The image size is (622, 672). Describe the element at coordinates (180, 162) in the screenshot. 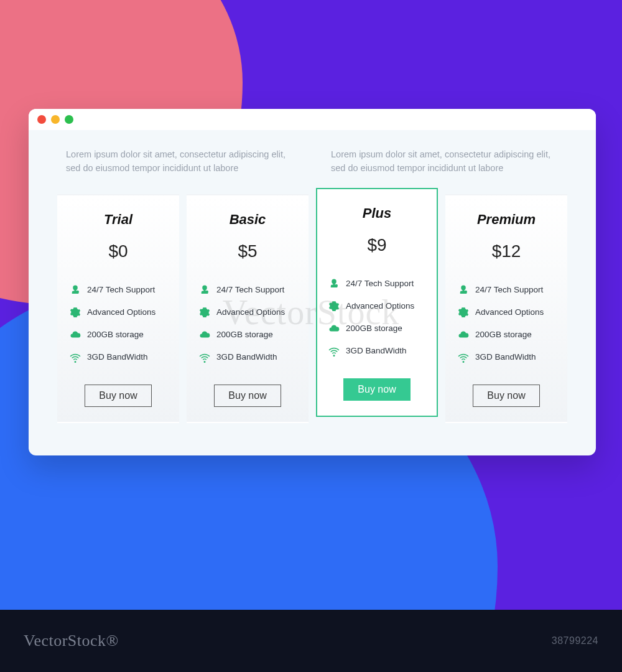

I see `intro-text-left: Lorem ipsum dolor sit amet, consectetur …` at that location.